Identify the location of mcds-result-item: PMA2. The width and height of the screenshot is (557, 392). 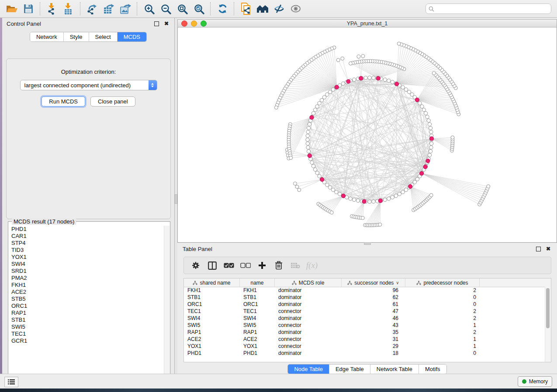
(86, 278).